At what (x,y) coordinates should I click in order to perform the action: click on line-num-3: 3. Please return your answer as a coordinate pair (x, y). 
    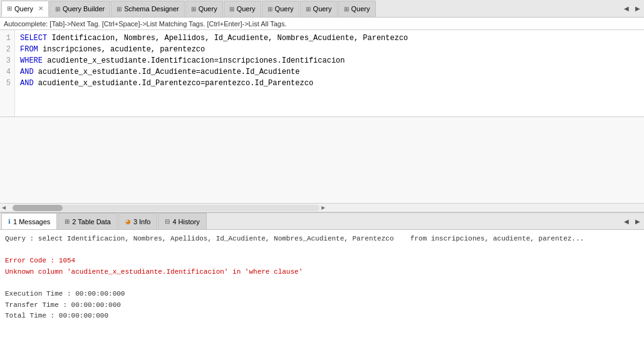
    Looking at the image, I should click on (8, 61).